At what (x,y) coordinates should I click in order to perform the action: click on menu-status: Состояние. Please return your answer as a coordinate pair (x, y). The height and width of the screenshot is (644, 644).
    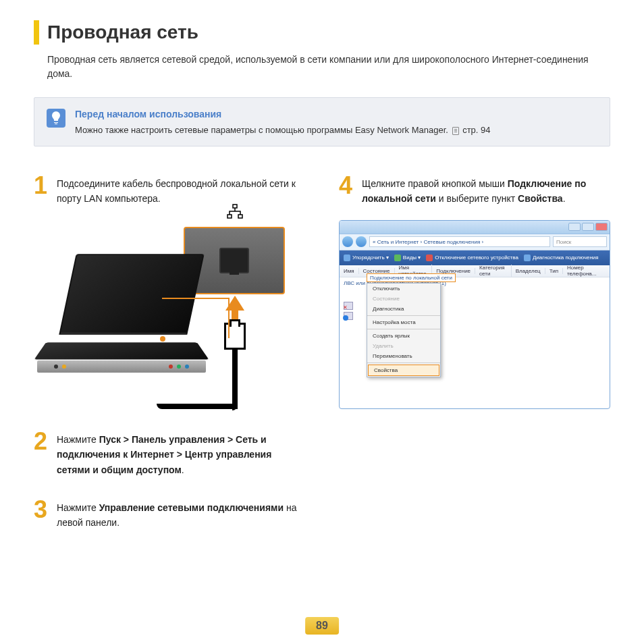
    Looking at the image, I should click on (404, 298).